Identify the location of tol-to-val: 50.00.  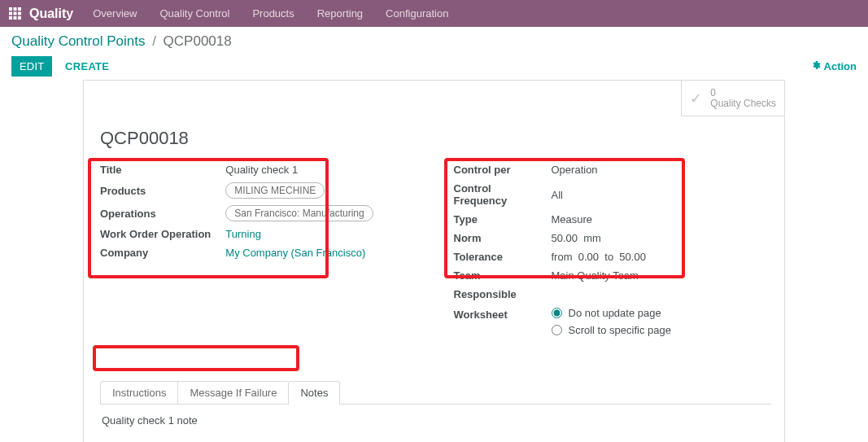
(633, 257).